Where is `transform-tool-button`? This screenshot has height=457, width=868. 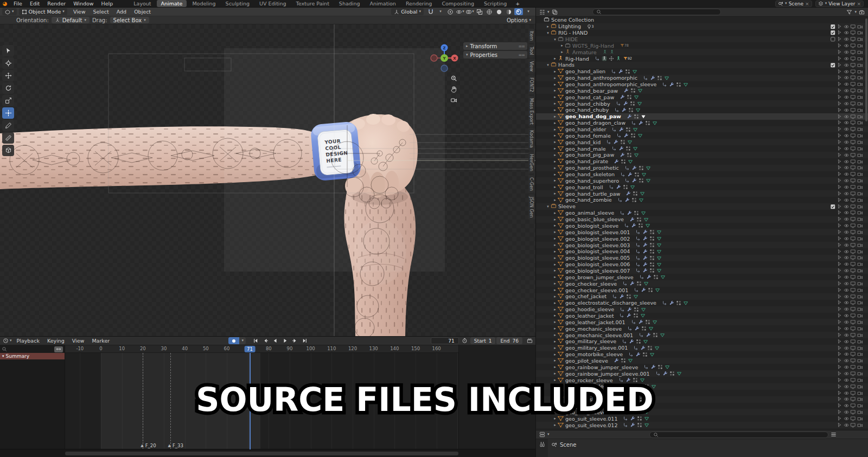 transform-tool-button is located at coordinates (8, 113).